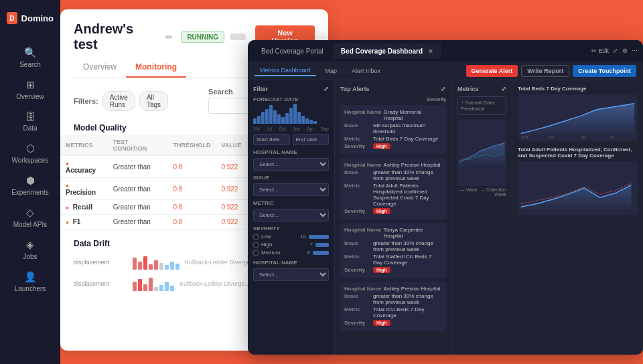 This screenshot has height=364, width=643. I want to click on sidebar-item-label: Jobs, so click(29, 257).